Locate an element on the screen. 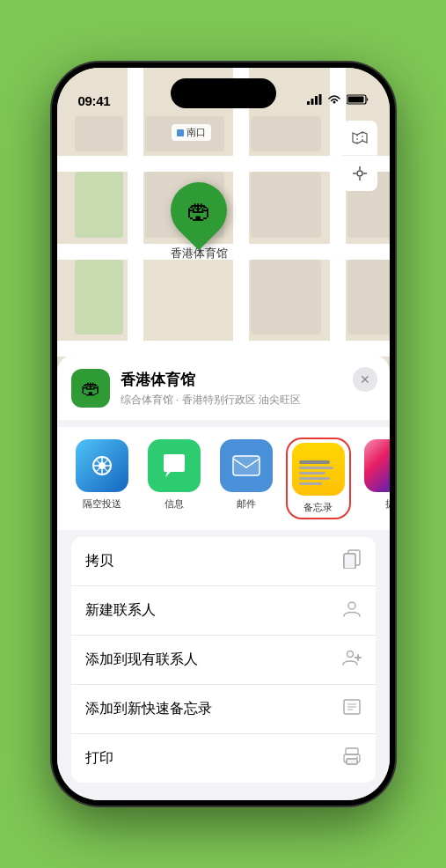 The width and height of the screenshot is (446, 868). pin-circle: 🏟 is located at coordinates (199, 211).